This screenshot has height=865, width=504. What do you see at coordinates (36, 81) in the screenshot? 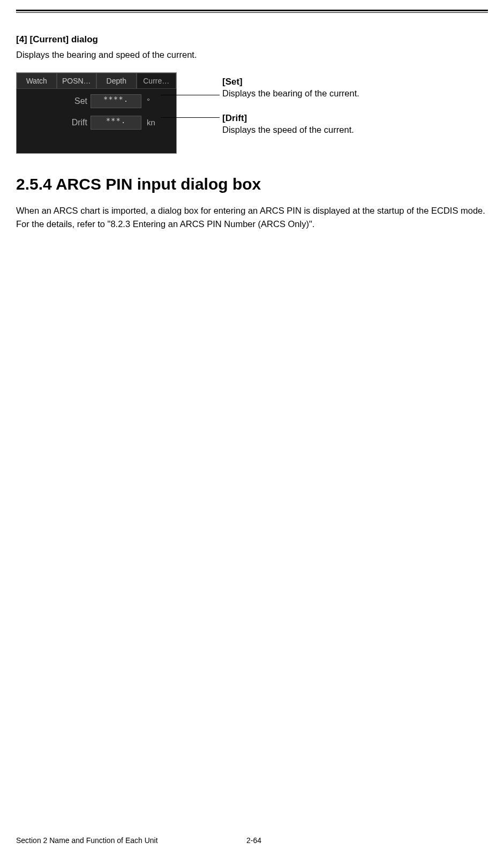
I see `tab-watch: Watch` at bounding box center [36, 81].